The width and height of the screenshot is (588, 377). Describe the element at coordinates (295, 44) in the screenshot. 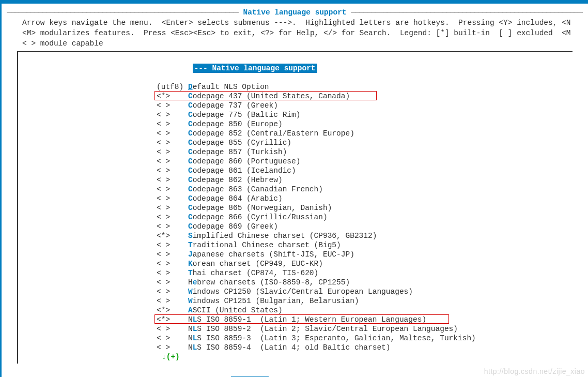

I see `help-text-3: < > module capable` at that location.